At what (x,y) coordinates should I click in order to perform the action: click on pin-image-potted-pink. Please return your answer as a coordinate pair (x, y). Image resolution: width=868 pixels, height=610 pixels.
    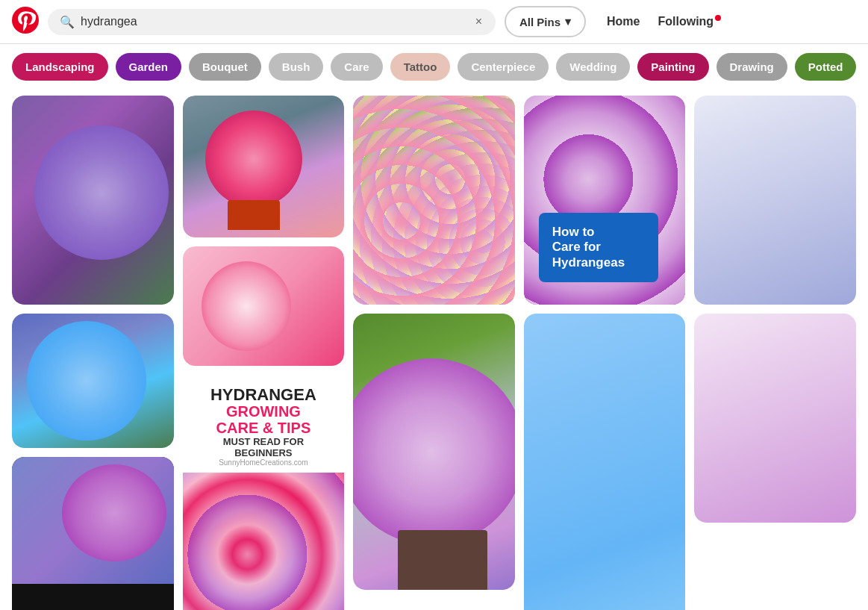
    Looking at the image, I should click on (264, 166).